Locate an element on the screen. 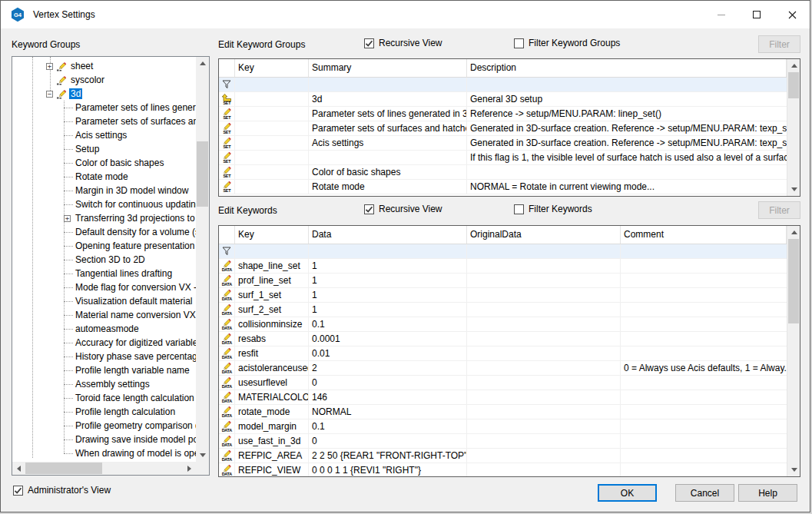  tree-item: Mode flag for conversion VX - 3 is located at coordinates (104, 287).